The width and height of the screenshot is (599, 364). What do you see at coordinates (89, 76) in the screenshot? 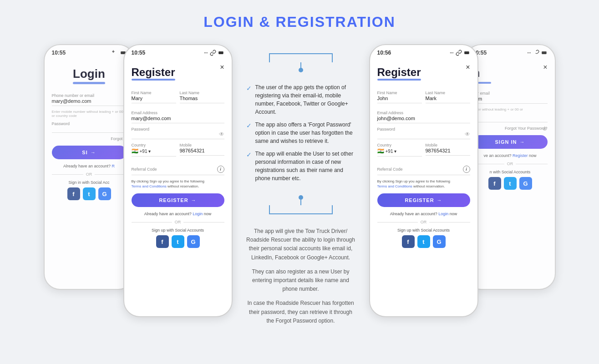
I see `login-title: Login` at bounding box center [89, 76].